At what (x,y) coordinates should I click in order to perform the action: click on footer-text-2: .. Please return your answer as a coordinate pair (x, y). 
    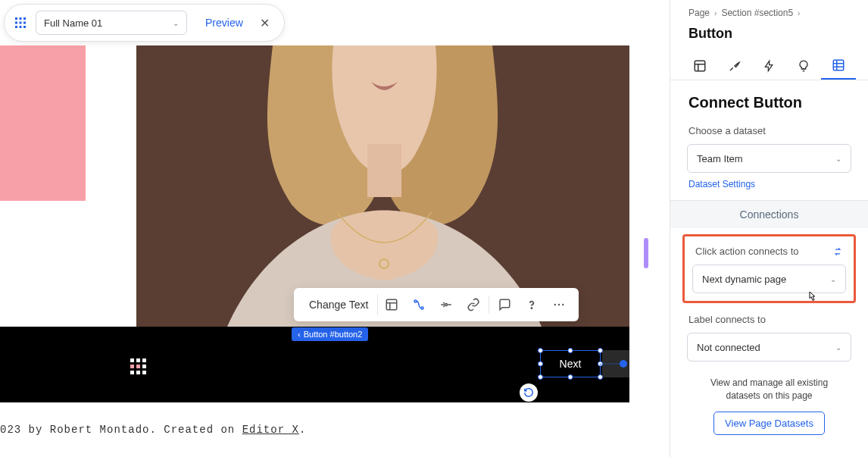
    Looking at the image, I should click on (303, 430).